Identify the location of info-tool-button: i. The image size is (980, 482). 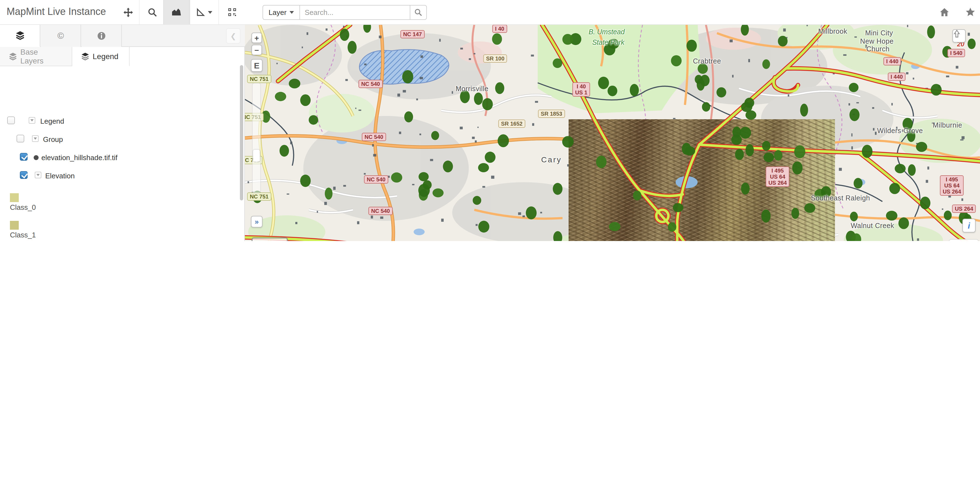
(969, 225).